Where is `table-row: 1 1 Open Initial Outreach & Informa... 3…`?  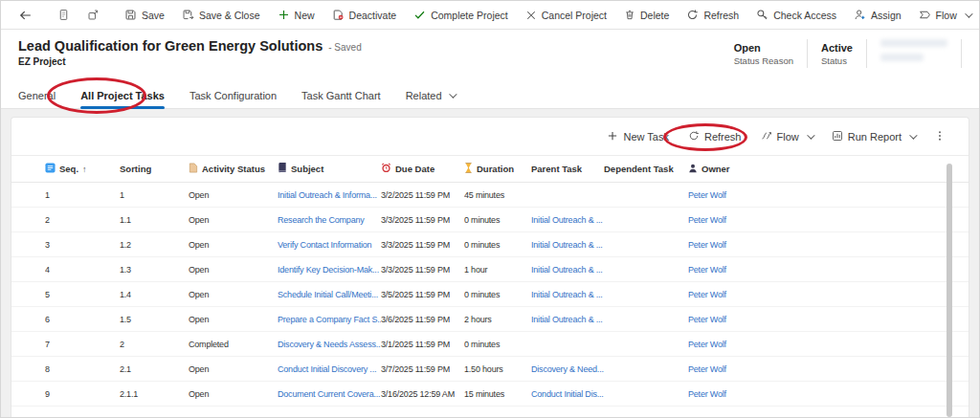
table-row: 1 1 Open Initial Outreach & Informa... 3… is located at coordinates (490, 195).